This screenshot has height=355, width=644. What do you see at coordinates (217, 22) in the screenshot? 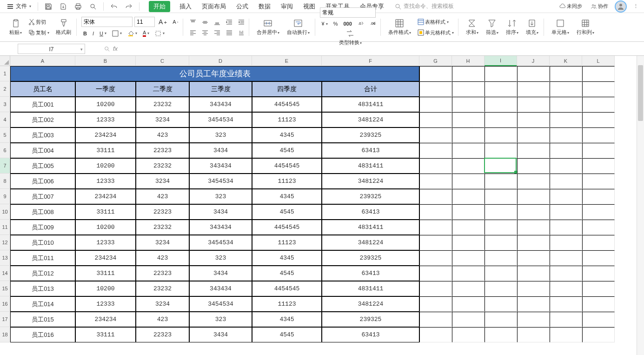
I see `align-bottom-button` at bounding box center [217, 22].